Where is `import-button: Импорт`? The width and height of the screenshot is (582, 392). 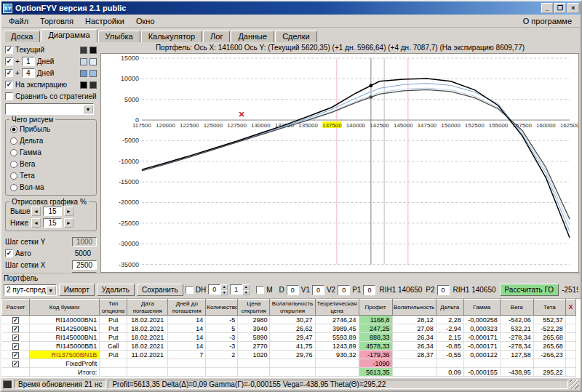 import-button: Импорт is located at coordinates (77, 289).